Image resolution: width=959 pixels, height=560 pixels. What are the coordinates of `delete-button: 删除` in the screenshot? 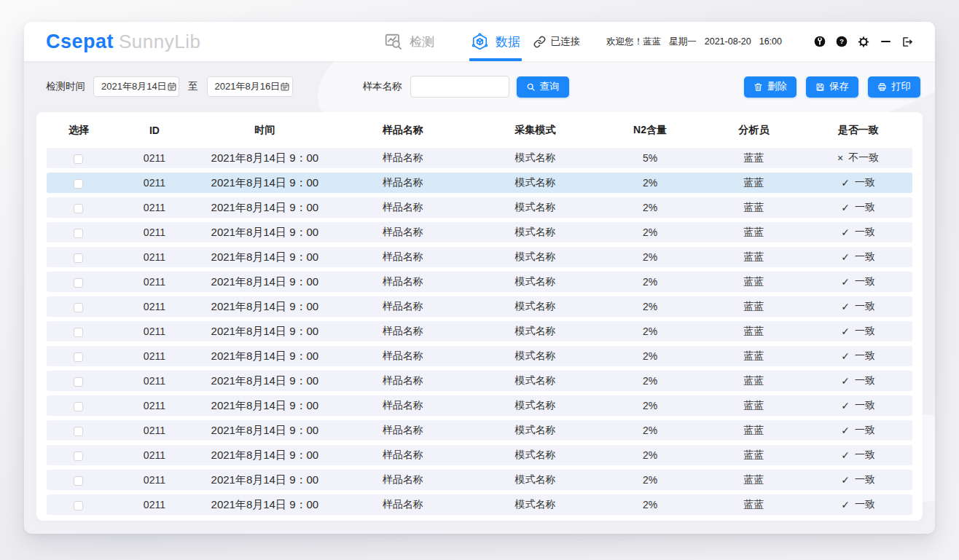 It's located at (770, 87).